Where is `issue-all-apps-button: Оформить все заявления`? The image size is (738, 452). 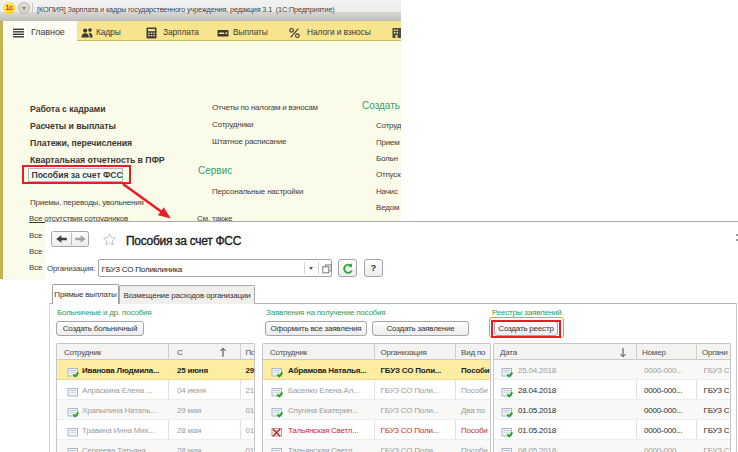
issue-all-apps-button: Оформить все заявления is located at coordinates (316, 328).